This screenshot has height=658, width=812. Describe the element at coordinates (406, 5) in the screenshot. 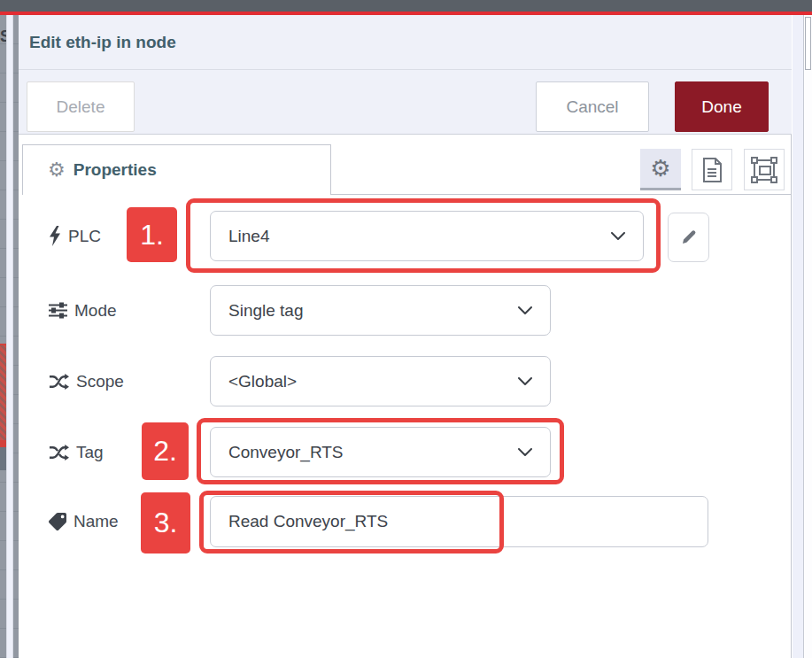

I see `browser-top-bar` at that location.